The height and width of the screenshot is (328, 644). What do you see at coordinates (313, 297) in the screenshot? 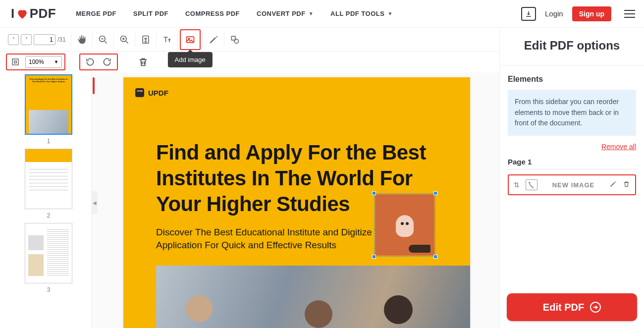
I see `doc-hero-photo` at bounding box center [313, 297].